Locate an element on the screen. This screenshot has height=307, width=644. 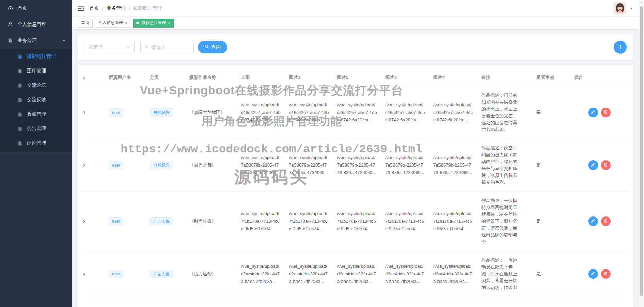
caret-down-icon is located at coordinates (631, 8).